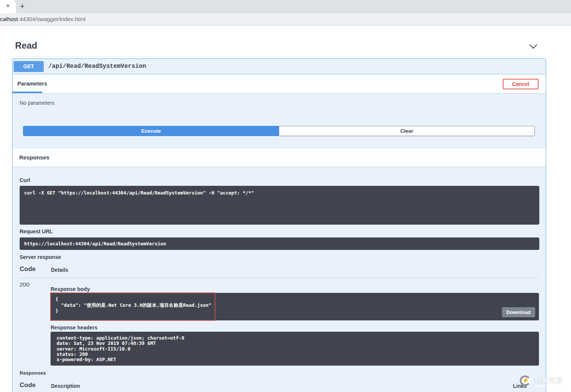 The width and height of the screenshot is (571, 392). I want to click on parameters-header: Parameters Cancel, so click(279, 84).